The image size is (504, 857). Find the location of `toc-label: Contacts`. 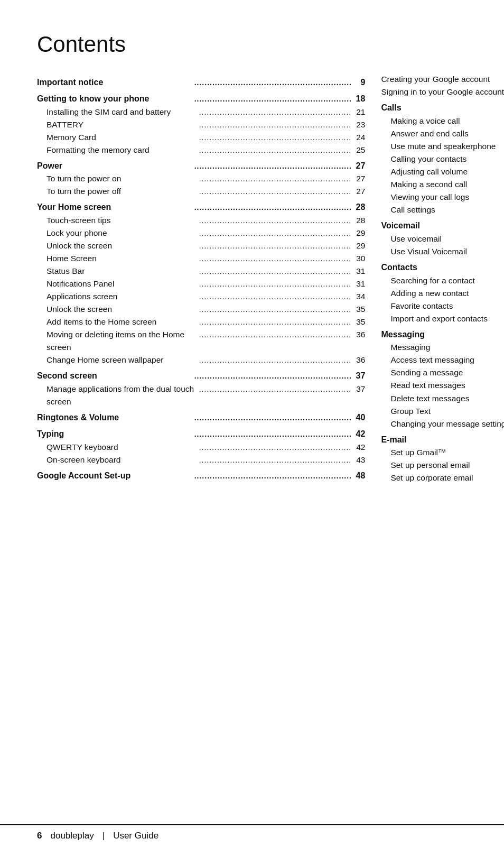

toc-label: Contacts is located at coordinates (443, 268).